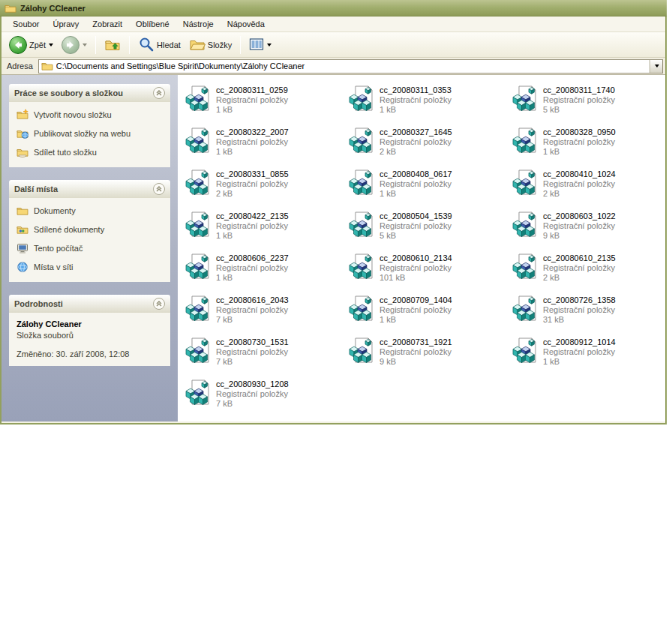 The width and height of the screenshot is (672, 630). Describe the element at coordinates (657, 66) in the screenshot. I see `chevron-down-icon` at that location.